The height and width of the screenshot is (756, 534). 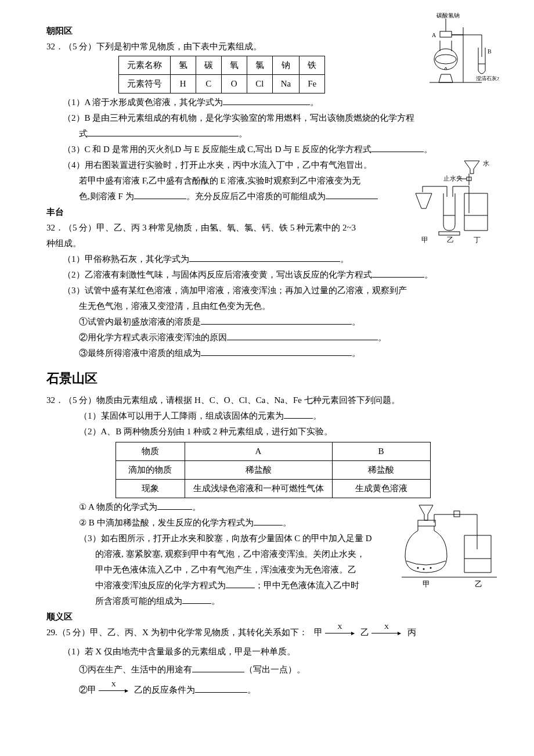 What do you see at coordinates (273, 416) in the screenshot?
I see `shijingshan-p1: （1）某固体可以用于人工降雨，组成该固体的元素为。` at bounding box center [273, 416].